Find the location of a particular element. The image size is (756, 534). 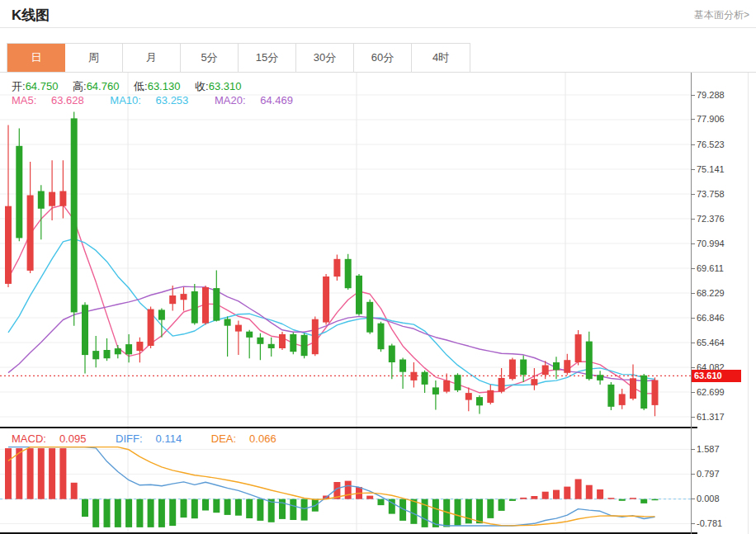

price-tick-label: 65.464 is located at coordinates (711, 343).